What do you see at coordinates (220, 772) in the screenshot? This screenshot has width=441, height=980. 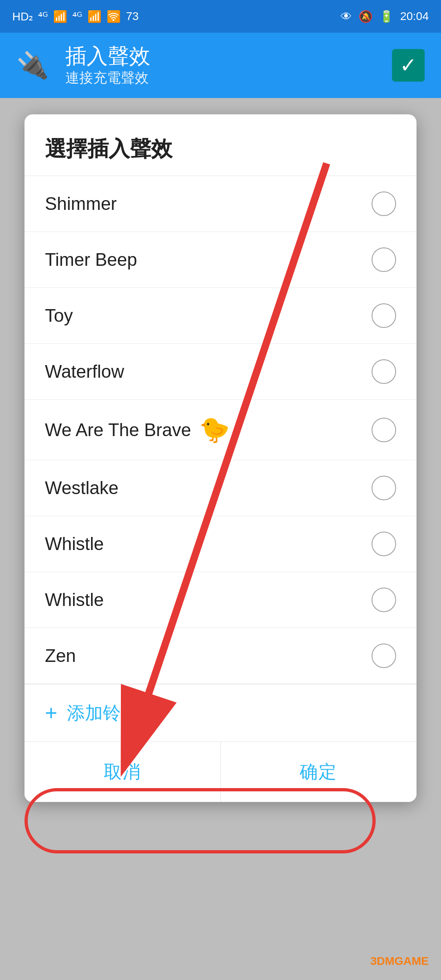 I see `dialog-actions: 取消 确定` at bounding box center [220, 772].